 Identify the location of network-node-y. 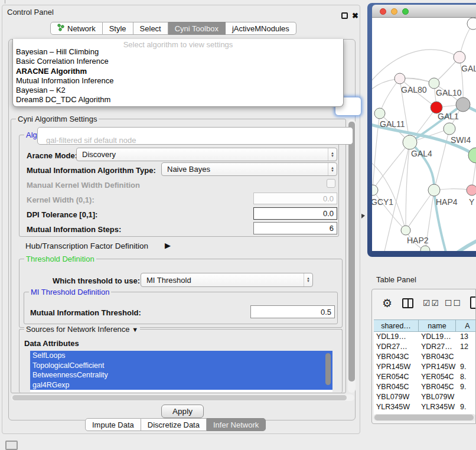
(471, 190).